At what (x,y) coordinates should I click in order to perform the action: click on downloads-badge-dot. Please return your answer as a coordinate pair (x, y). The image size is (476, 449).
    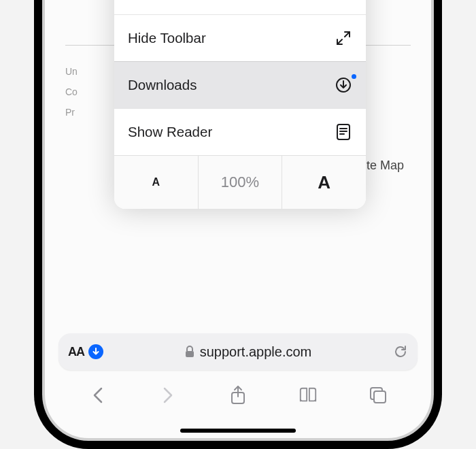
    Looking at the image, I should click on (354, 76).